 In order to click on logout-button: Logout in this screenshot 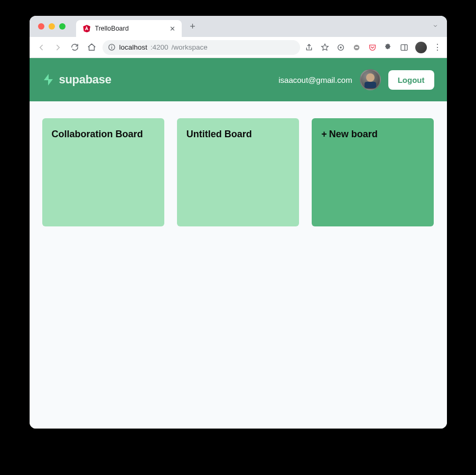, I will do `click(411, 80)`.